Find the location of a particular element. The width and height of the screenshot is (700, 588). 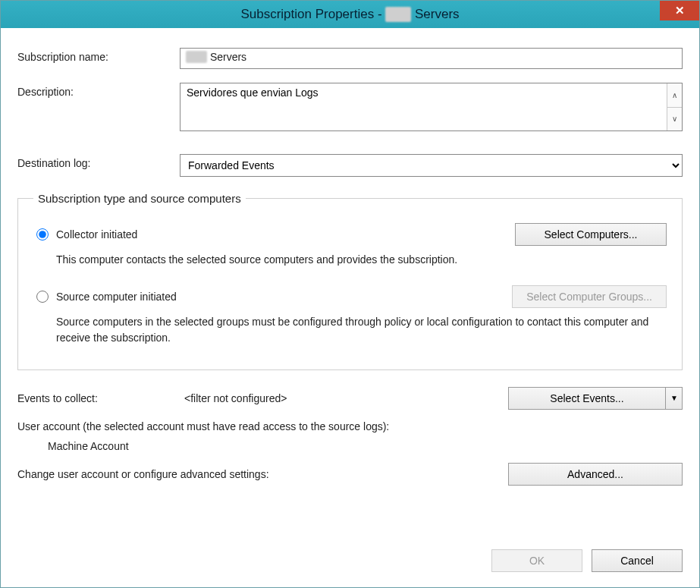

ok-button: OK is located at coordinates (537, 561).